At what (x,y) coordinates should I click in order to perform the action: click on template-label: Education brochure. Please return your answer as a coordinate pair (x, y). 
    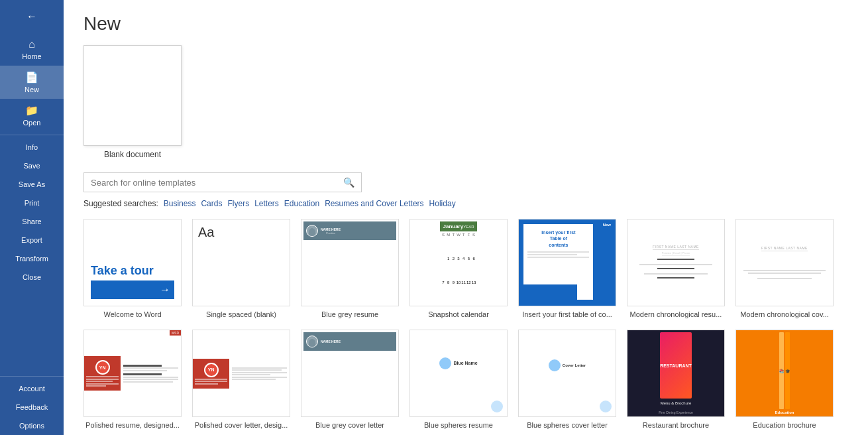
    Looking at the image, I should click on (785, 425).